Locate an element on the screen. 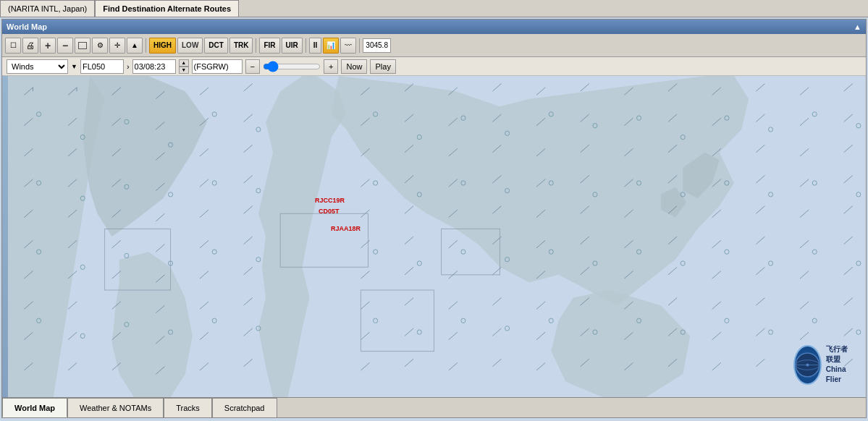  logo-circle is located at coordinates (808, 365).